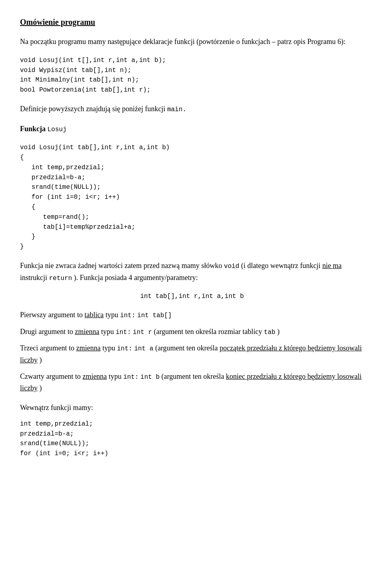  Describe the element at coordinates (192, 296) in the screenshot. I see `params-code: int tab[],int r,int a,int b` at that location.